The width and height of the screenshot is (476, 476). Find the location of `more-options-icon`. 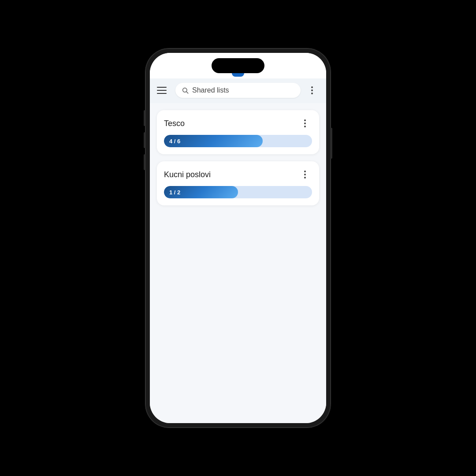

more-options-icon is located at coordinates (312, 90).